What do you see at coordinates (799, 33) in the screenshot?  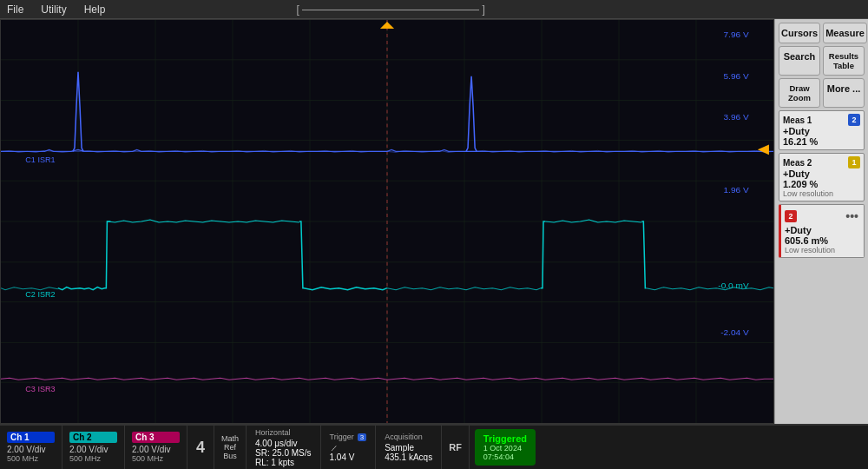 I see `cursors-button: Cursors` at bounding box center [799, 33].